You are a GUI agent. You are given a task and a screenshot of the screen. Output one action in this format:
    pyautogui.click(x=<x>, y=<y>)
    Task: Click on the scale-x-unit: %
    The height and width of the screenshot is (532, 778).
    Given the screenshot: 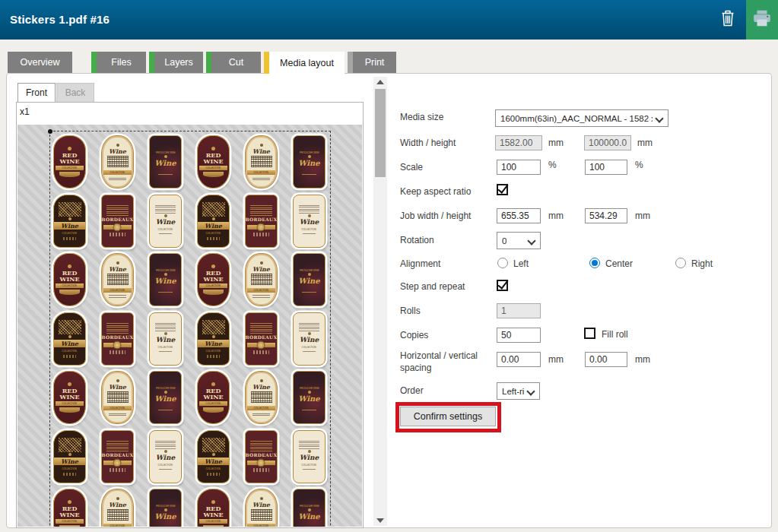 What is the action you would take?
    pyautogui.click(x=552, y=165)
    